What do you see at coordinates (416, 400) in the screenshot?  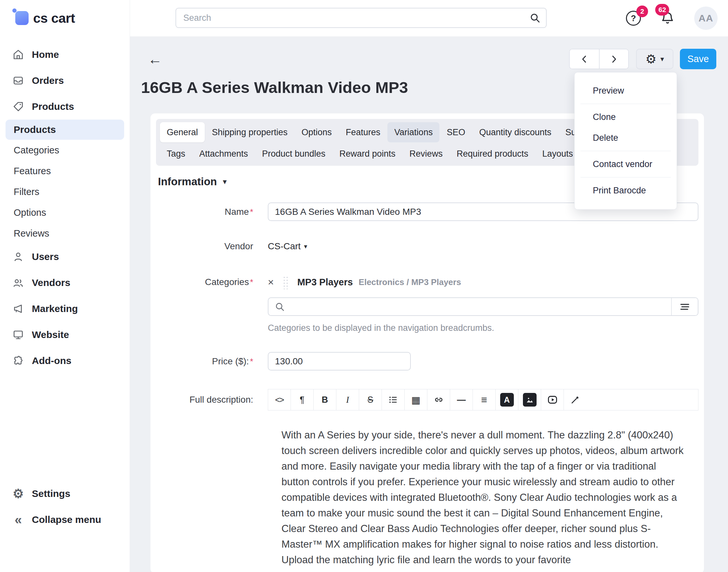 I see `table-icon: ▦` at bounding box center [416, 400].